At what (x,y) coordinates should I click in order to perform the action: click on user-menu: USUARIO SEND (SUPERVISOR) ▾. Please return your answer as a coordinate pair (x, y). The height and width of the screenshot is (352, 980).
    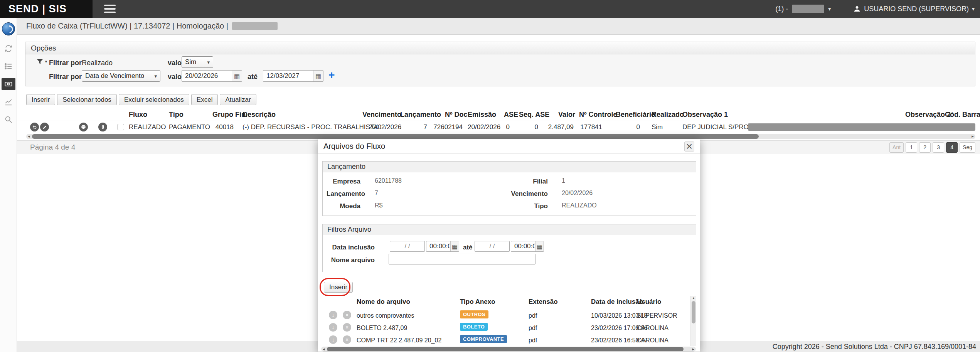
    Looking at the image, I should click on (914, 9).